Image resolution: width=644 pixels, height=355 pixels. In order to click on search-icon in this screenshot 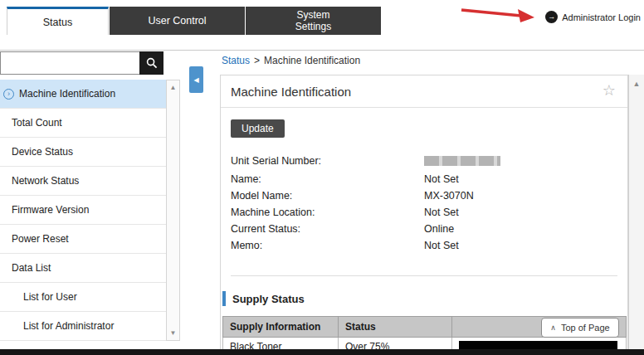, I will do `click(152, 63)`.